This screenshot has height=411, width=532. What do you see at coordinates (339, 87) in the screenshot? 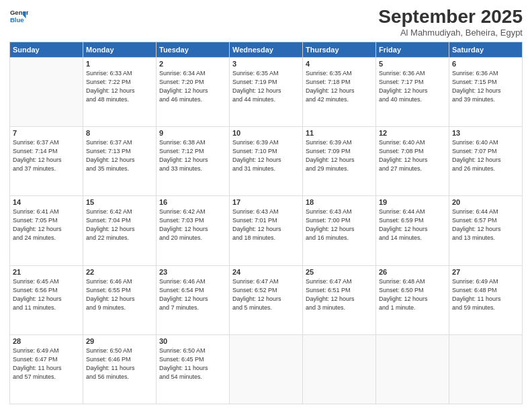
I see `day-detail: Sunrise: 6:35 AM Sunset: 7:18 PM Dayligh…` at bounding box center [339, 87].